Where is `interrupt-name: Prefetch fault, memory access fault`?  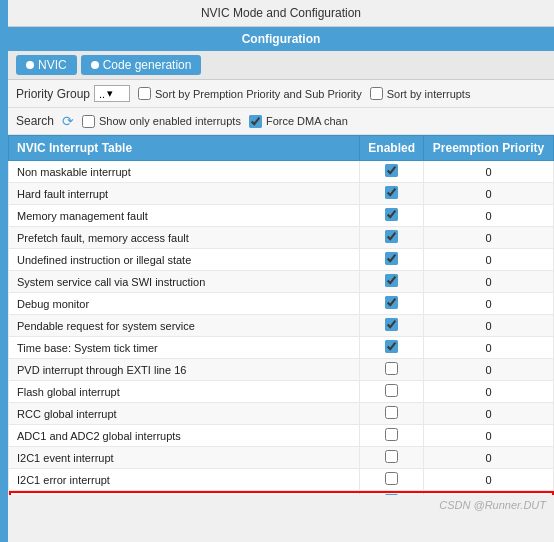 interrupt-name: Prefetch fault, memory access fault is located at coordinates (184, 238).